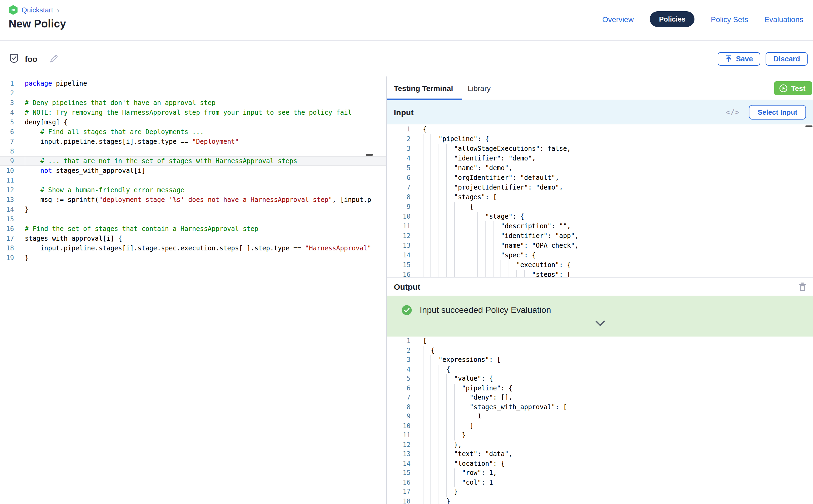  Describe the element at coordinates (54, 59) in the screenshot. I see `edit-name-icon` at that location.